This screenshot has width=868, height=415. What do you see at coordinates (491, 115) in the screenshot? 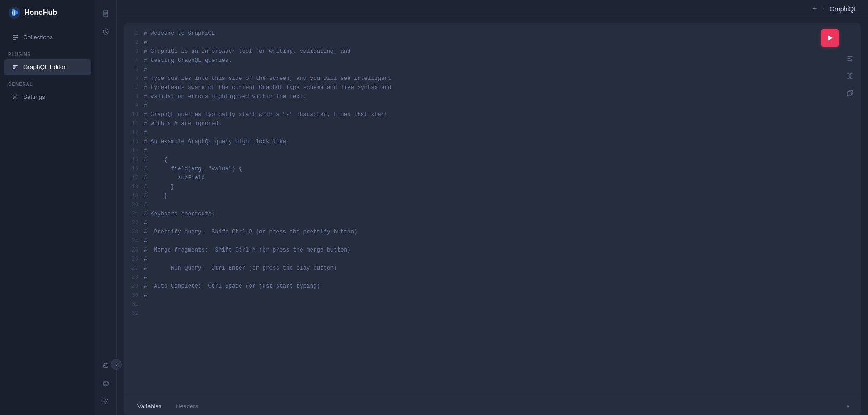
I see `code-line: 10# GraphQL queries typically start with…` at bounding box center [491, 115].